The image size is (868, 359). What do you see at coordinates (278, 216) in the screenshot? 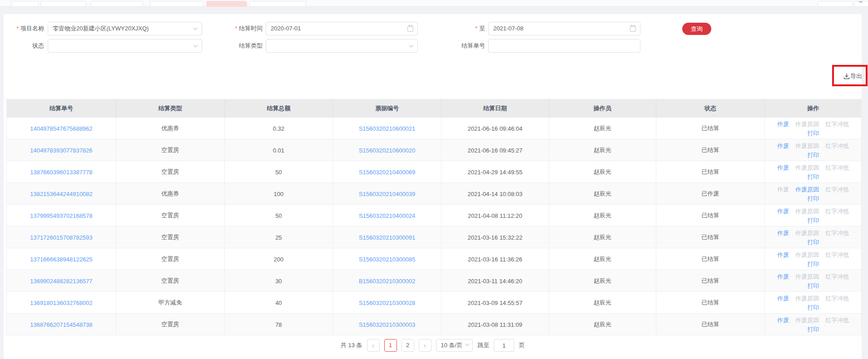
I see `amount-cell: 50` at bounding box center [278, 216].